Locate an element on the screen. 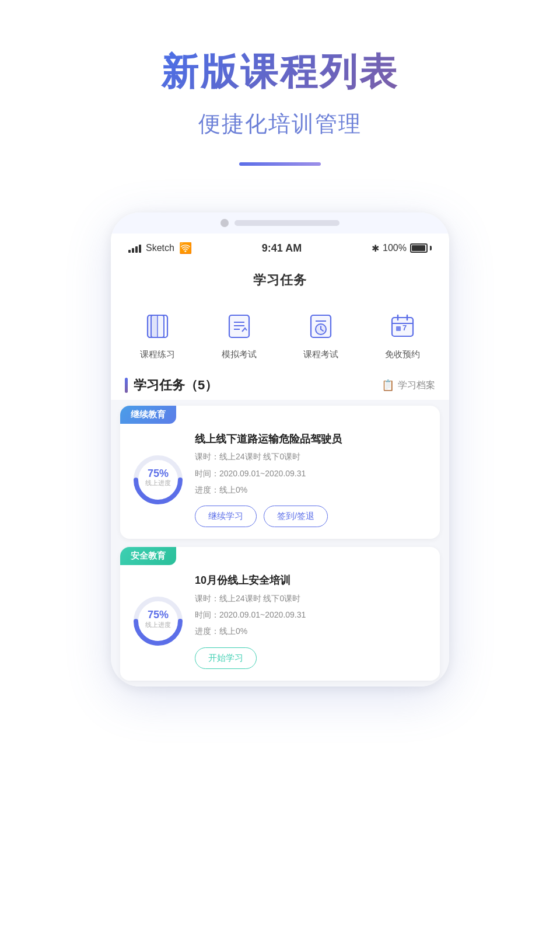 Image resolution: width=560 pixels, height=934 pixels. status-left: Sketch 🛜 is located at coordinates (160, 248).